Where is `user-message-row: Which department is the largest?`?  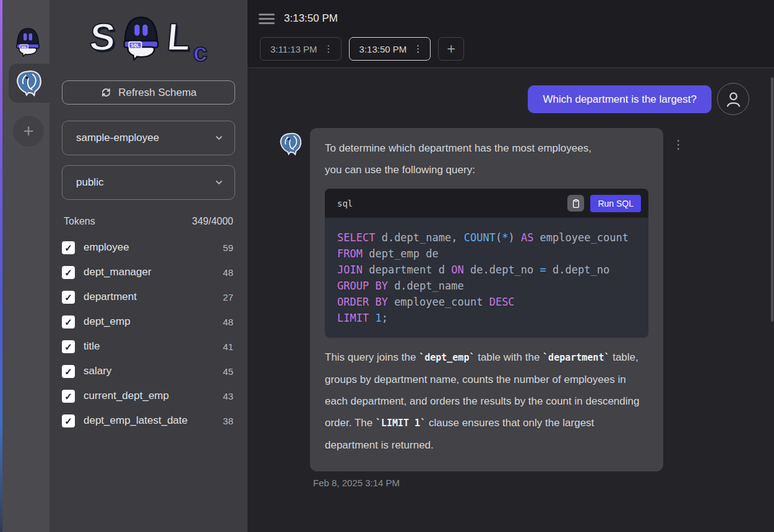 user-message-row: Which department is the largest? is located at coordinates (514, 99).